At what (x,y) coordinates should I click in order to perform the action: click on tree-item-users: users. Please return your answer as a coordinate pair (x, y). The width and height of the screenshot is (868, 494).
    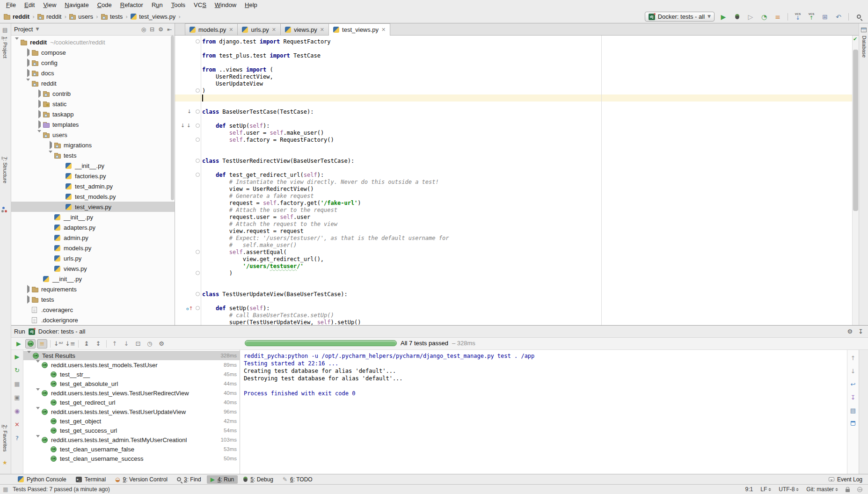
    Looking at the image, I should click on (93, 135).